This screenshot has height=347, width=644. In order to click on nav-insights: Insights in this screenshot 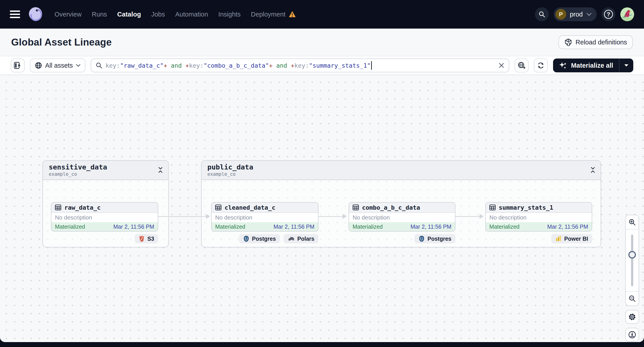, I will do `click(230, 14)`.